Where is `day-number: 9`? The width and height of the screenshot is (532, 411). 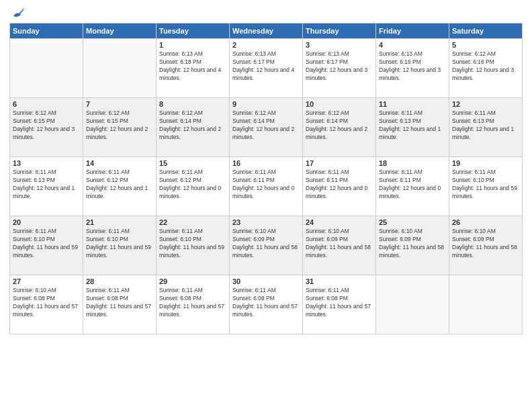
day-number: 9 is located at coordinates (266, 104).